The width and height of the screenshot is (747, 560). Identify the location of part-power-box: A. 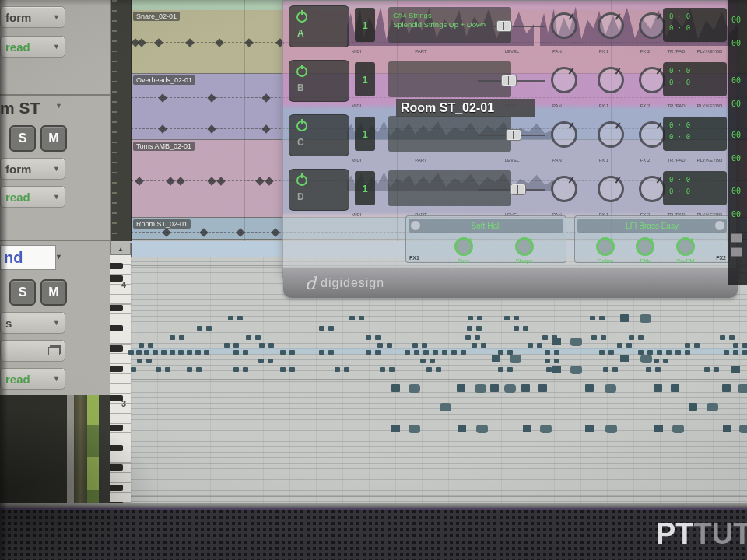
(319, 26).